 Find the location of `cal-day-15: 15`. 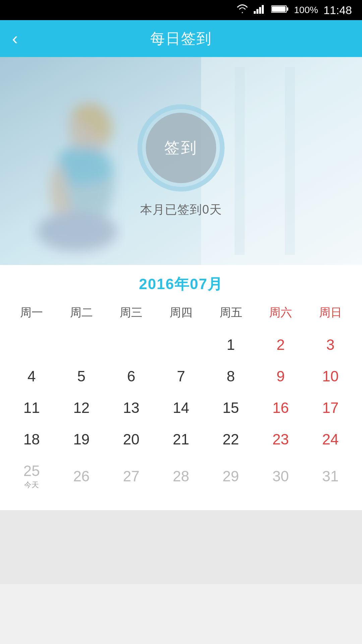

cal-day-15: 15 is located at coordinates (231, 407).